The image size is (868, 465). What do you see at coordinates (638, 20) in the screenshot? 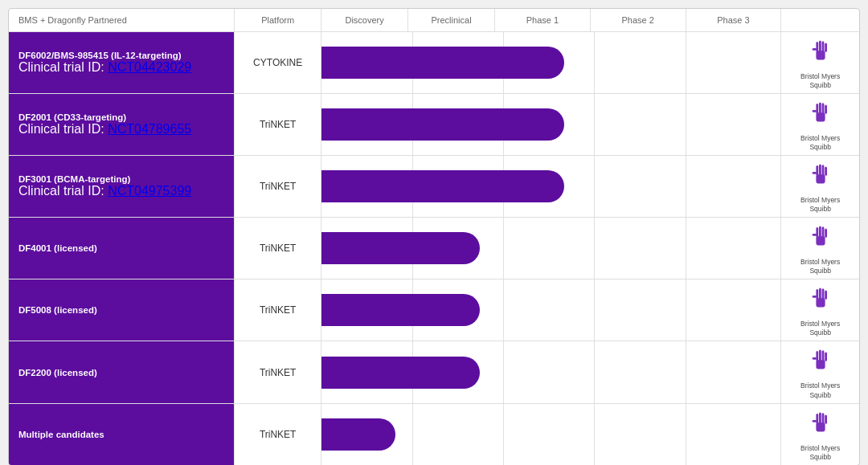
I see `phase2-header: Phase 2` at bounding box center [638, 20].